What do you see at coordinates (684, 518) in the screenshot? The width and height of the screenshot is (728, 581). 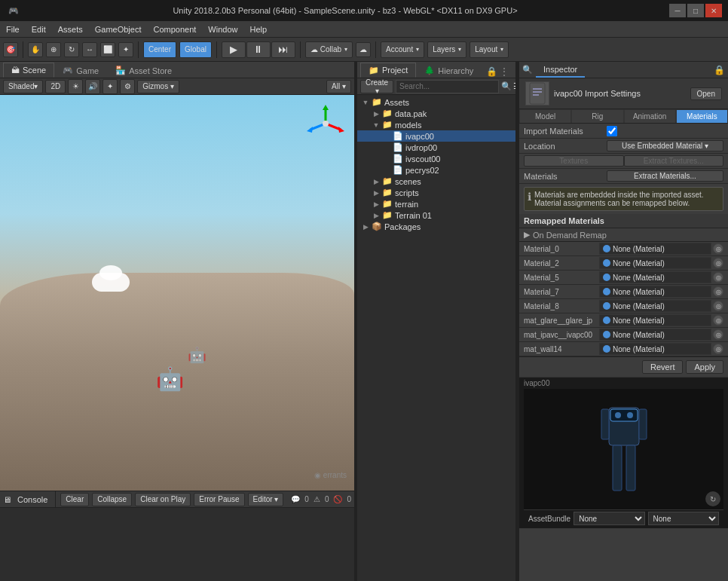 I see `asset-bundle-dropdown2: None` at bounding box center [684, 518].